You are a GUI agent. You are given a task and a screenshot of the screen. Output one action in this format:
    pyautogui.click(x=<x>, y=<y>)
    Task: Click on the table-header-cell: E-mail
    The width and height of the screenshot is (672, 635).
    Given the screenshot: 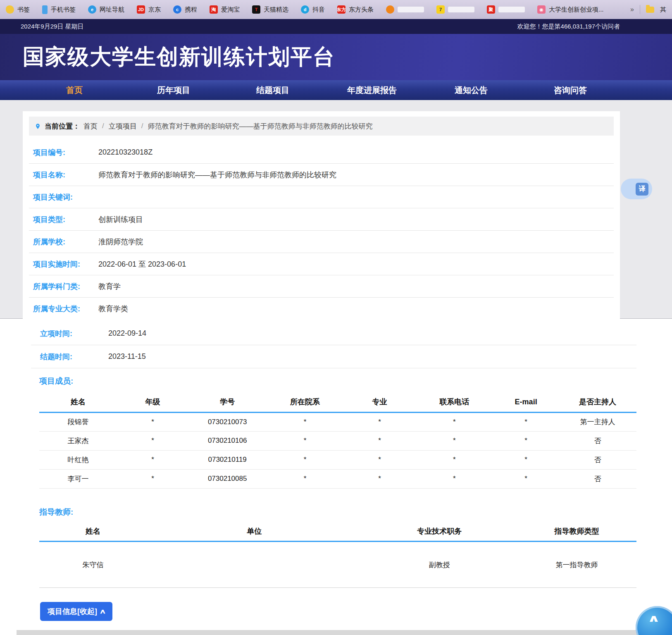 What is the action you would take?
    pyautogui.click(x=526, y=402)
    